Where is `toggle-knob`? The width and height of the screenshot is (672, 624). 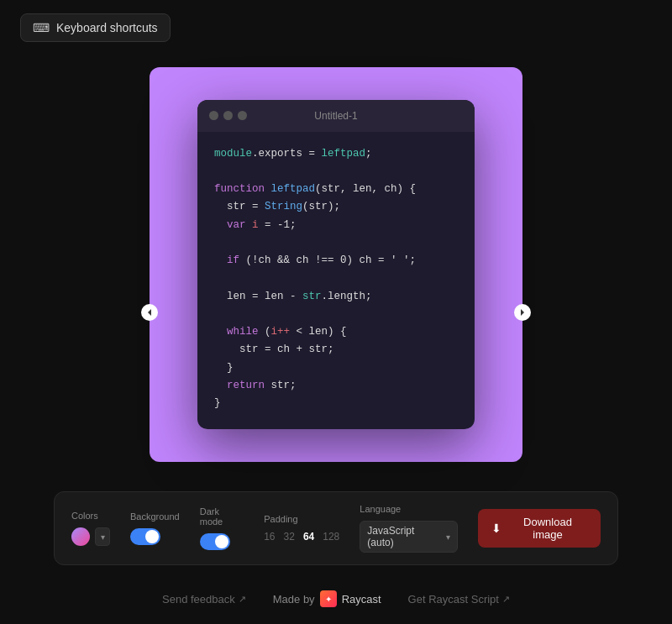
toggle-knob is located at coordinates (152, 537).